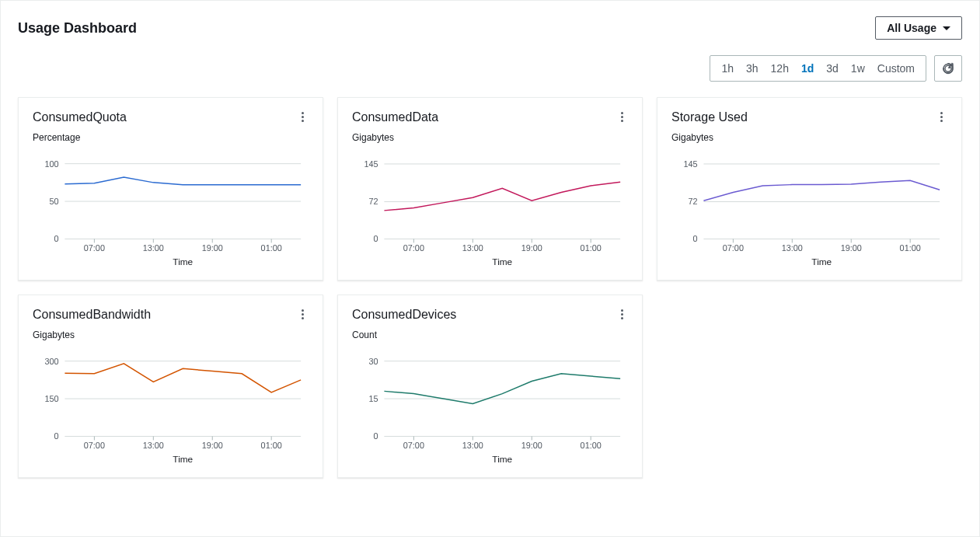 The width and height of the screenshot is (980, 537). Describe the element at coordinates (919, 28) in the screenshot. I see `filter-dropdown: All Usage` at that location.